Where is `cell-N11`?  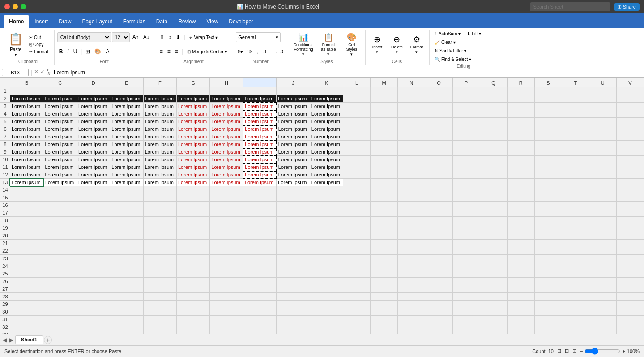 cell-N11 is located at coordinates (412, 168).